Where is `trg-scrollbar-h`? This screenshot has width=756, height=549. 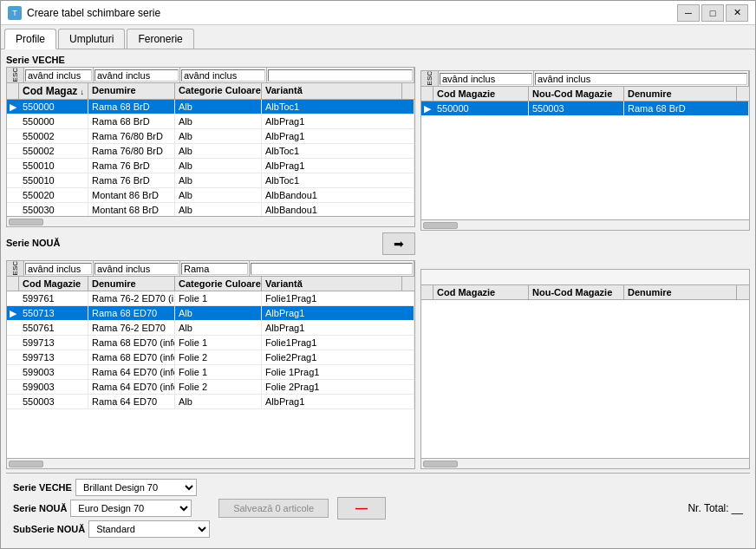 trg-scrollbar-h is located at coordinates (585, 225).